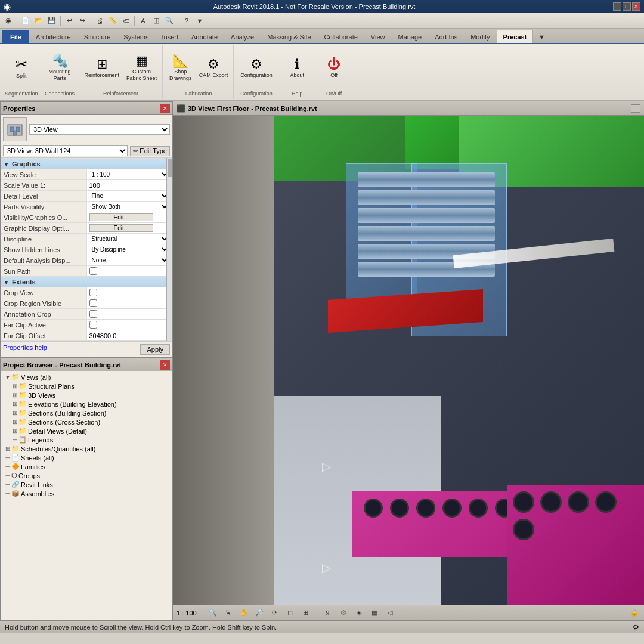 Image resolution: width=644 pixels, height=644 pixels. What do you see at coordinates (15, 413) in the screenshot?
I see `toggle-sections-building: ⊞` at bounding box center [15, 413].